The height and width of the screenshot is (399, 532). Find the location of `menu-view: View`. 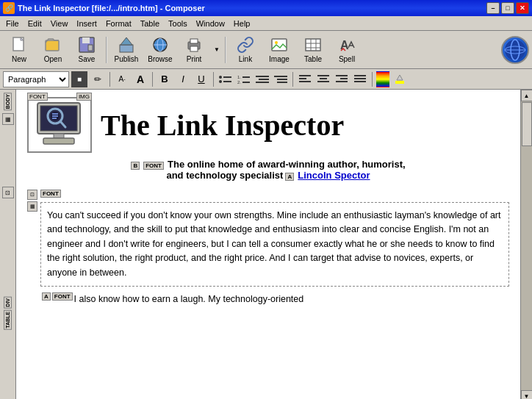

menu-view: View is located at coordinates (60, 24).